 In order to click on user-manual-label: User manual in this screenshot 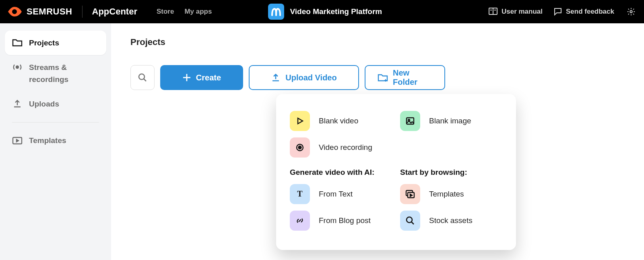, I will do `click(522, 12)`.